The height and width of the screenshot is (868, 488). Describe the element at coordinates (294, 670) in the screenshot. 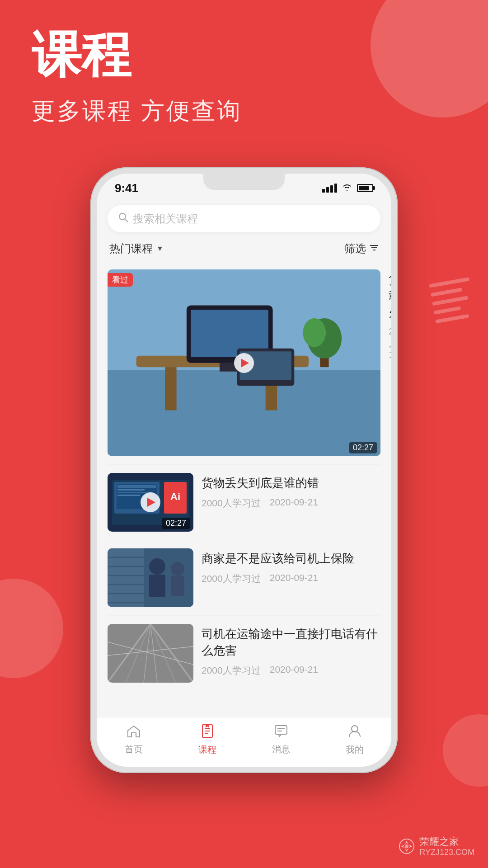

I see `course-date-4: 2020-09-21` at that location.